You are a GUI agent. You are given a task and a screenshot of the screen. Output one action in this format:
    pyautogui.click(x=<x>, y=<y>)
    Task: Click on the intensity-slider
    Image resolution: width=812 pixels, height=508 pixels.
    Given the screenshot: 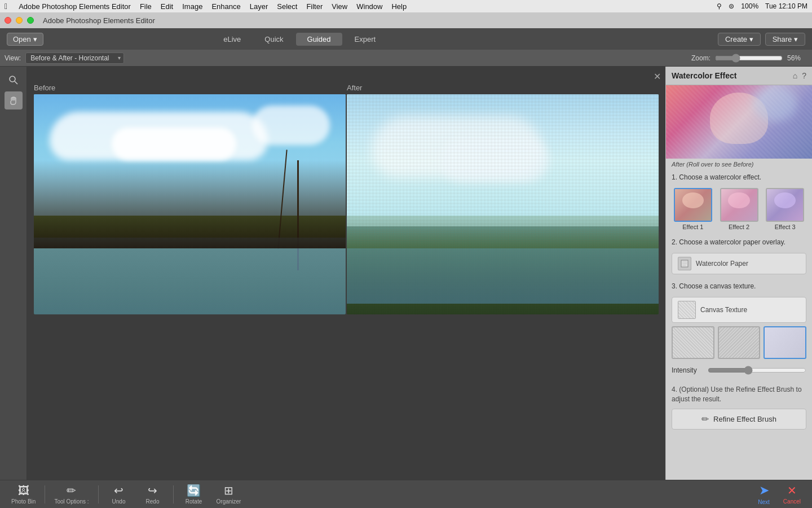 What is the action you would take?
    pyautogui.click(x=757, y=370)
    